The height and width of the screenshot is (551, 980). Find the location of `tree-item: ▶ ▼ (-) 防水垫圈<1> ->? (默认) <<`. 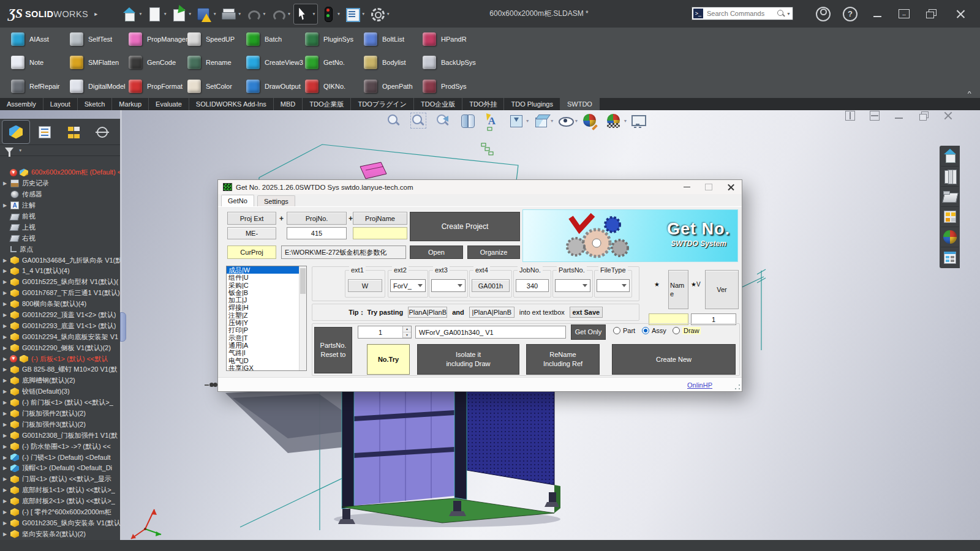

tree-item: ▶ ▼ (-) 防水垫圈<1> ->? (默认) << is located at coordinates (61, 446).